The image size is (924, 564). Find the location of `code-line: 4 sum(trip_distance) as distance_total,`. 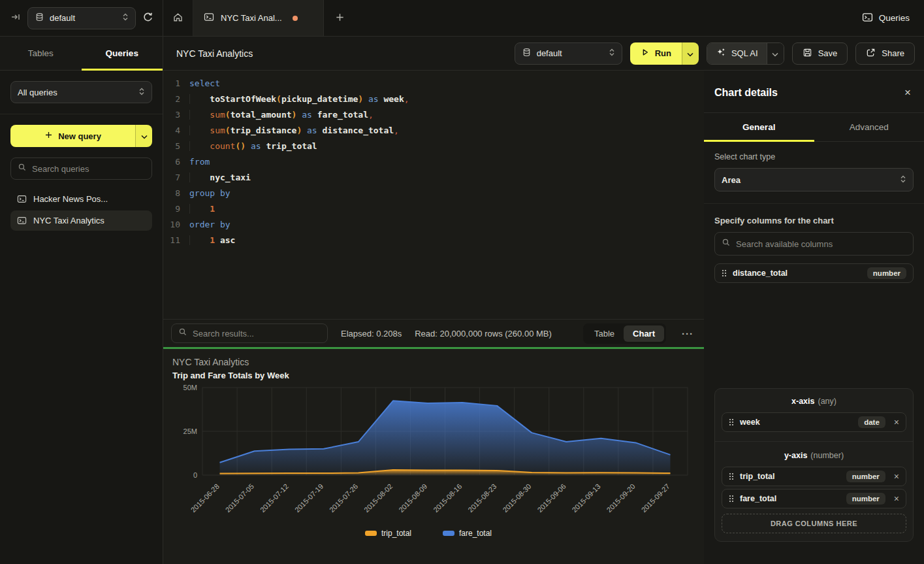

code-line: 4 sum(trip_distance) as distance_total, is located at coordinates (434, 131).